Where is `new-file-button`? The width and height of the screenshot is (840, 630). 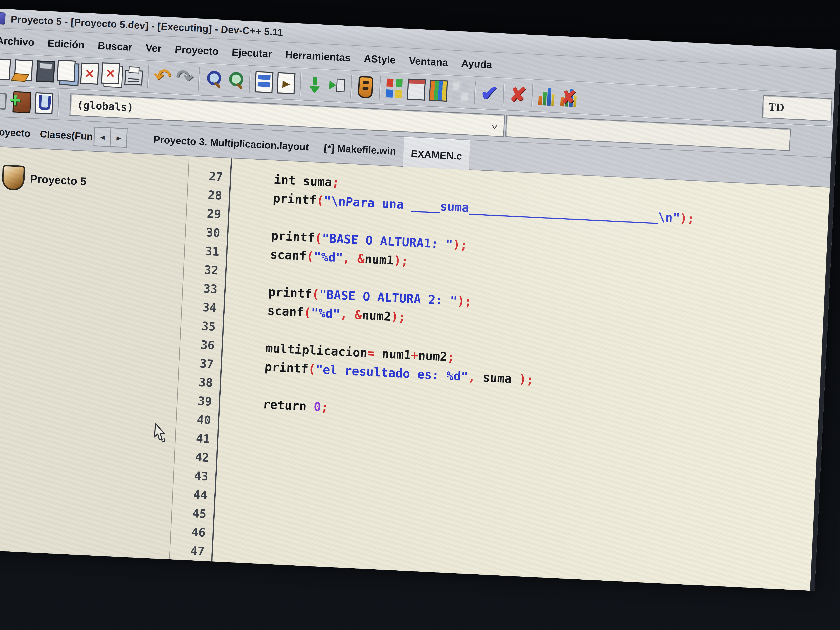
new-file-button is located at coordinates (7, 69).